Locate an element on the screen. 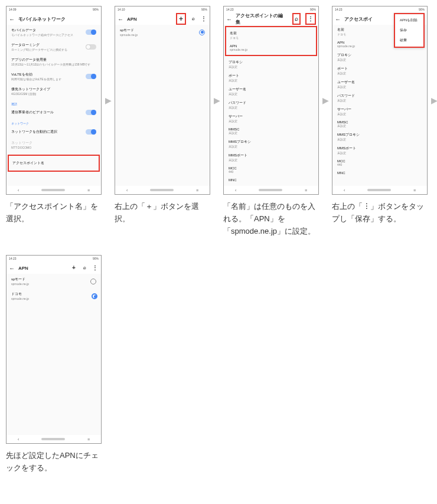  menu-discard: 破棄 is located at coordinates (409, 40).